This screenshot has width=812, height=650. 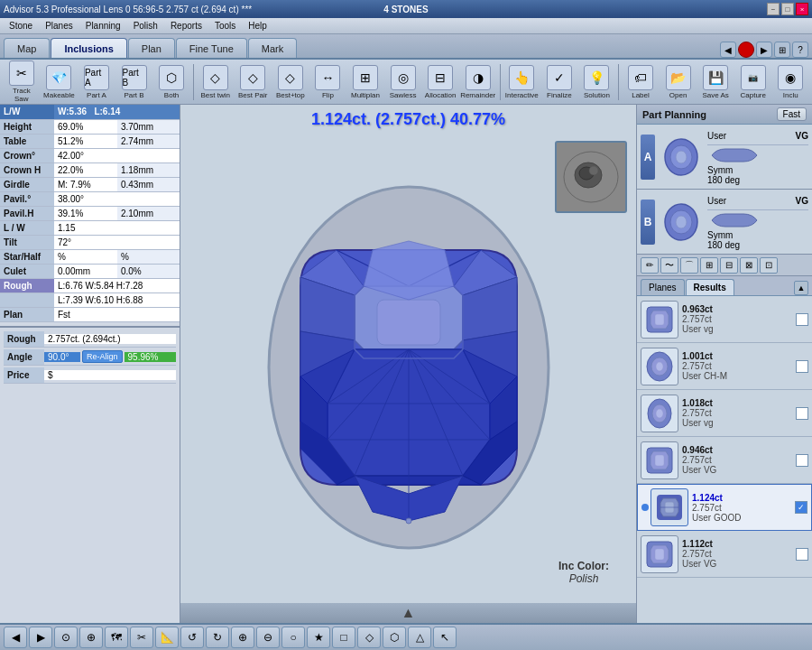 I want to click on bottom-btn-cut: ✂, so click(x=142, y=637).